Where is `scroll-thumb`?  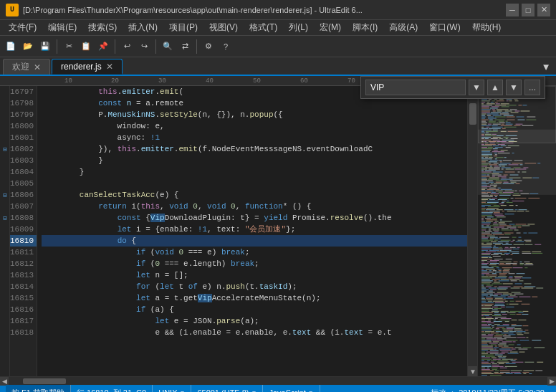
scroll-thumb is located at coordinates (473, 114).